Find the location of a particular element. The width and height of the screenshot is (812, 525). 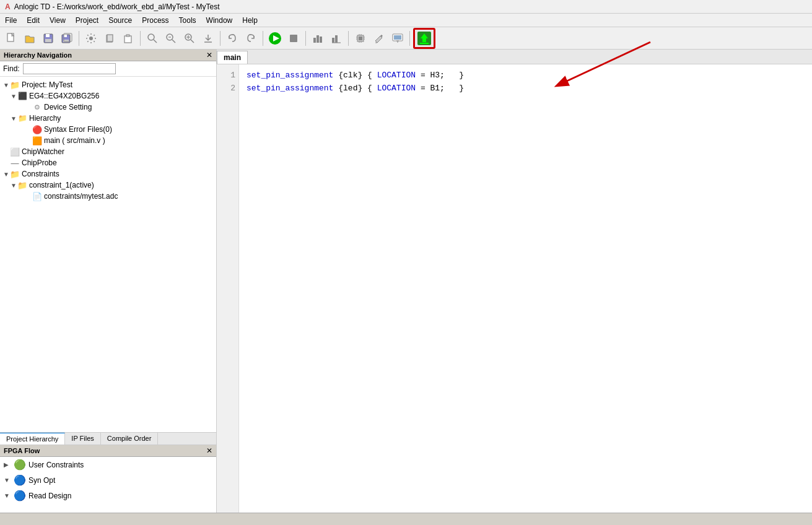

flow-user-constraints: ▶ 🟢 User Constraints is located at coordinates (108, 464).